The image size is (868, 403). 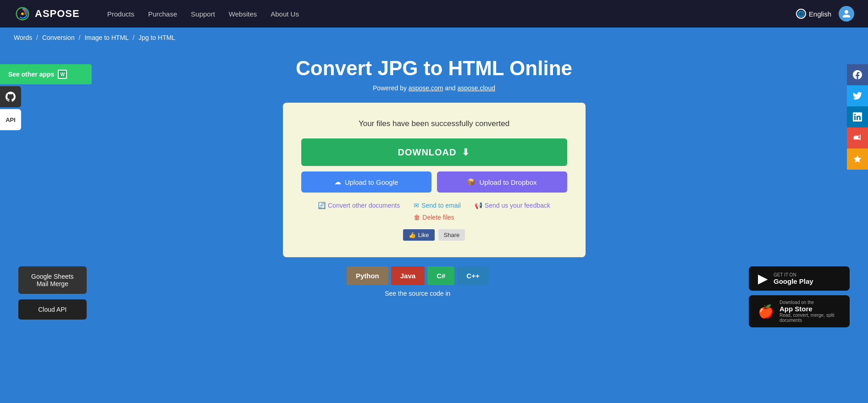 I want to click on twitter-icon, so click(x=857, y=96).